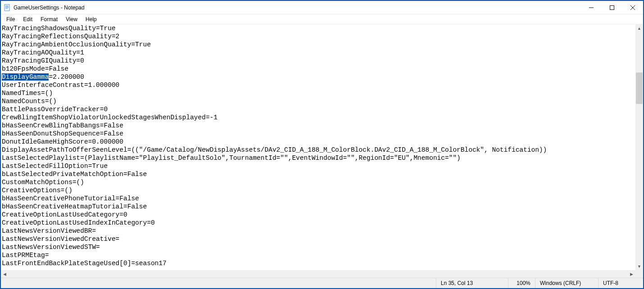  Describe the element at coordinates (639, 88) in the screenshot. I see `vscroll-thumb` at that location.